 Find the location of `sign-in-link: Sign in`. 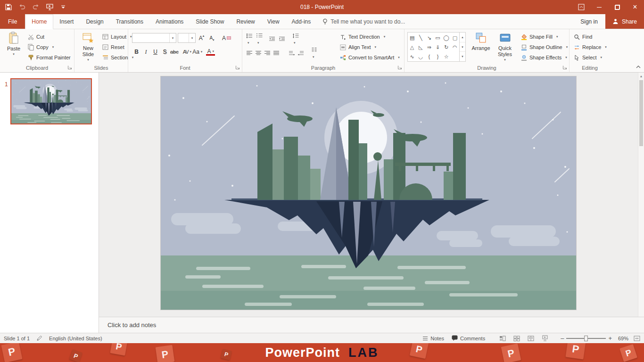

sign-in-link: Sign in is located at coordinates (589, 22).